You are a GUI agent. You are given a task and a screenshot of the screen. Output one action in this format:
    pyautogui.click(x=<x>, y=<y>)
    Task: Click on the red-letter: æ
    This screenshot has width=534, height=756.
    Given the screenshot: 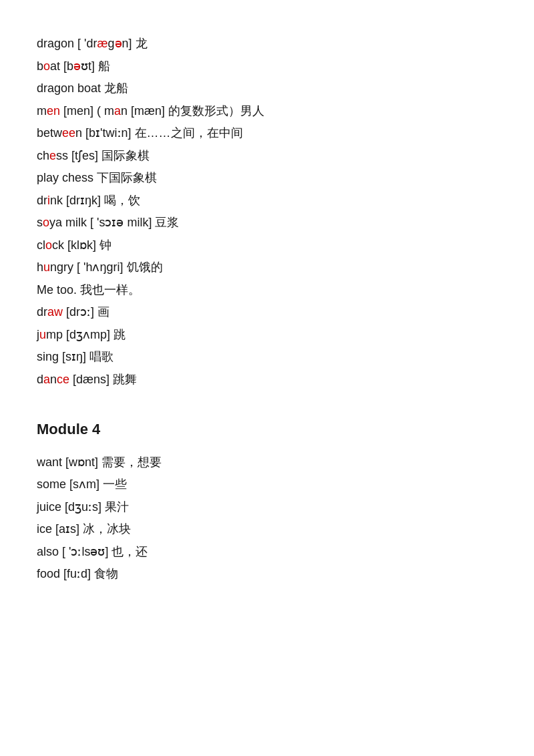 What is the action you would take?
    pyautogui.click(x=103, y=43)
    